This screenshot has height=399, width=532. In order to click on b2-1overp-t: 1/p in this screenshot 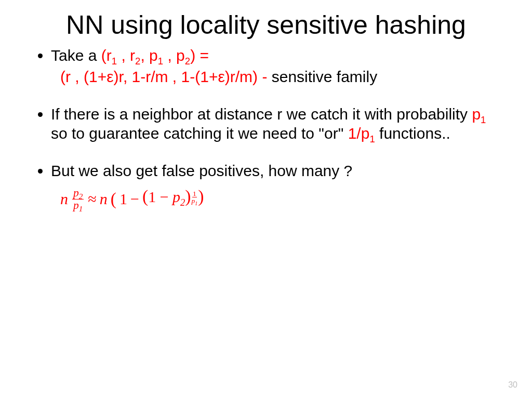, I will do `click(359, 133)`.